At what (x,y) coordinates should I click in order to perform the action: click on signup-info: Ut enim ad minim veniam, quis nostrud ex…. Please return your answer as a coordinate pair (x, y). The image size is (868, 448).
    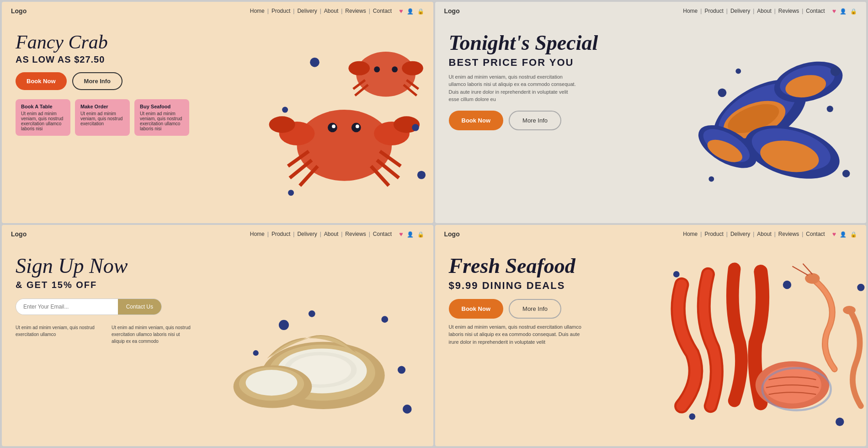
    Looking at the image, I should click on (218, 335).